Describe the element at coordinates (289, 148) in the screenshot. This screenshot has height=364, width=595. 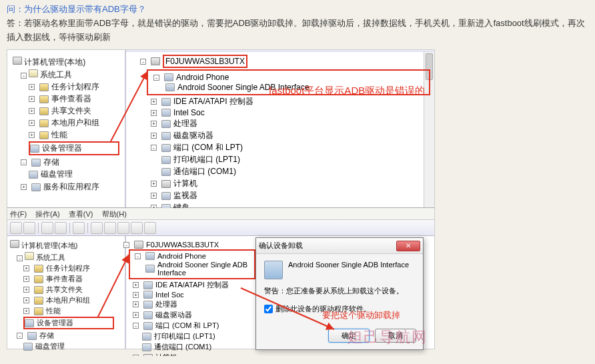
I see `device-item: -端口 (COM 和 LPT)` at that location.